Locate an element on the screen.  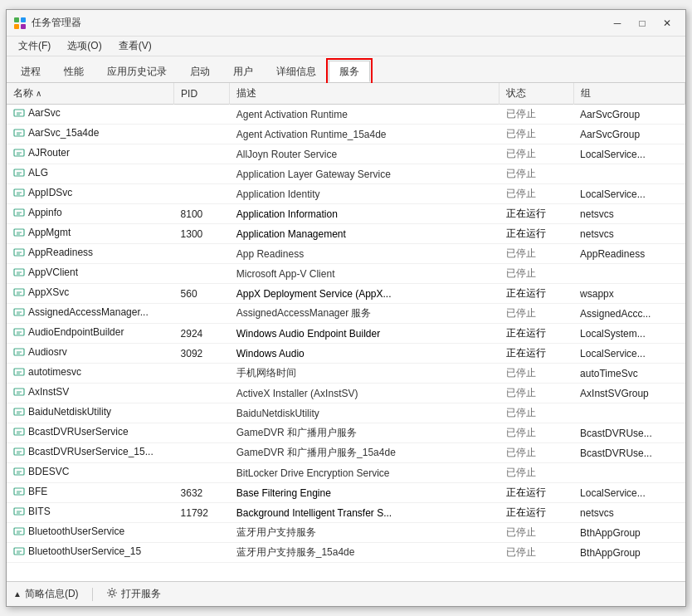
table-row: BluetoothUserService 蓝牙用户支持服务 已停止 BthApp… is located at coordinates (346, 533).